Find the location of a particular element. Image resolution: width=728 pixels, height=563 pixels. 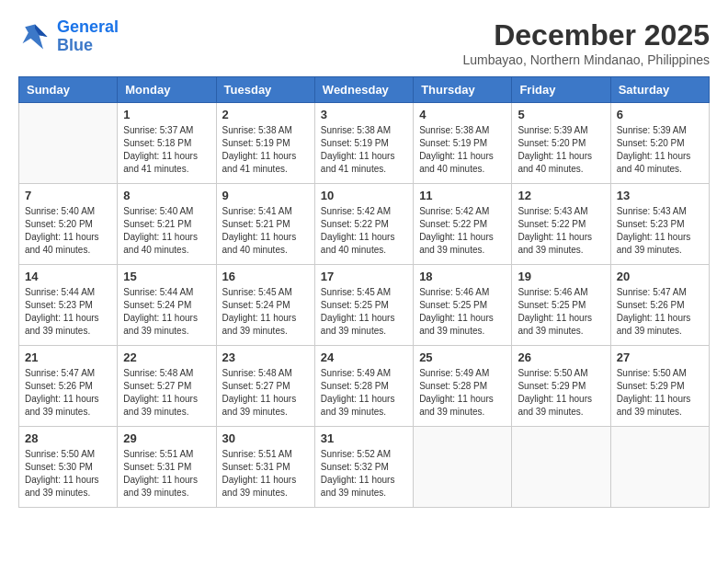

day-number: 23 is located at coordinates (266, 357).